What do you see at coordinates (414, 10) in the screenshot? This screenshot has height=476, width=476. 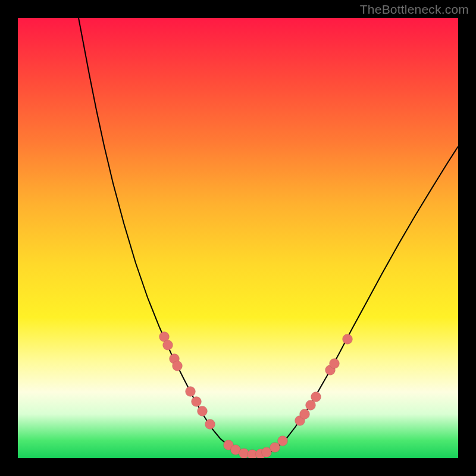 I see `watermark-text: TheBottleneck.com` at bounding box center [414, 10].